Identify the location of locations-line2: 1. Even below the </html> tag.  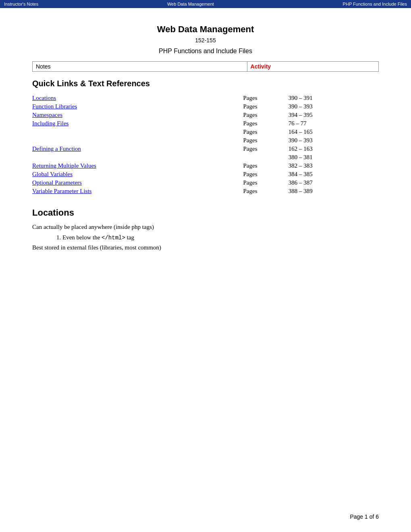
(218, 238).